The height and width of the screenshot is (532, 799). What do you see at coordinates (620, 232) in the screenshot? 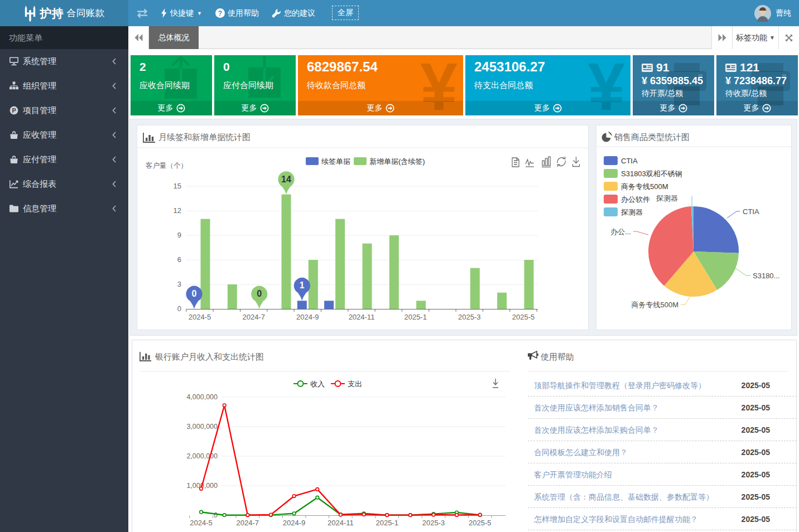
I see `svg-text: 办公...` at bounding box center [620, 232].